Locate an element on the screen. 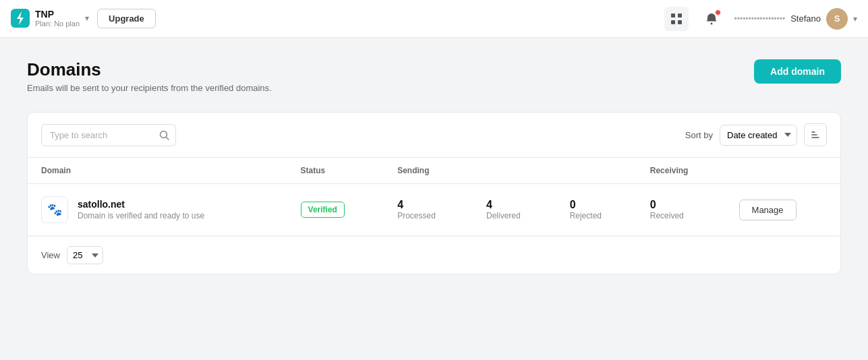 The height and width of the screenshot is (360, 868). search-input is located at coordinates (109, 135).